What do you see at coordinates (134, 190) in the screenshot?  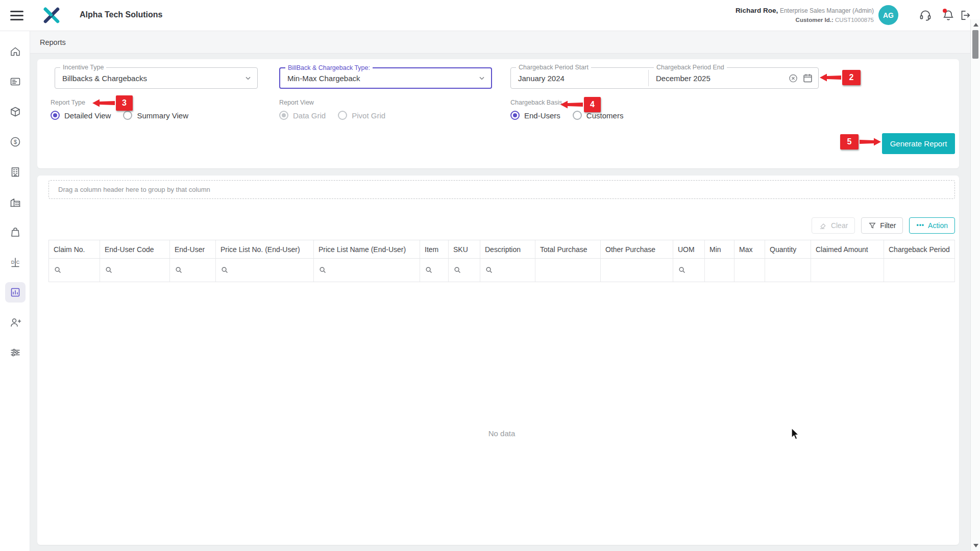 I see `group-by-hint: Drag a column header here to group by th…` at bounding box center [134, 190].